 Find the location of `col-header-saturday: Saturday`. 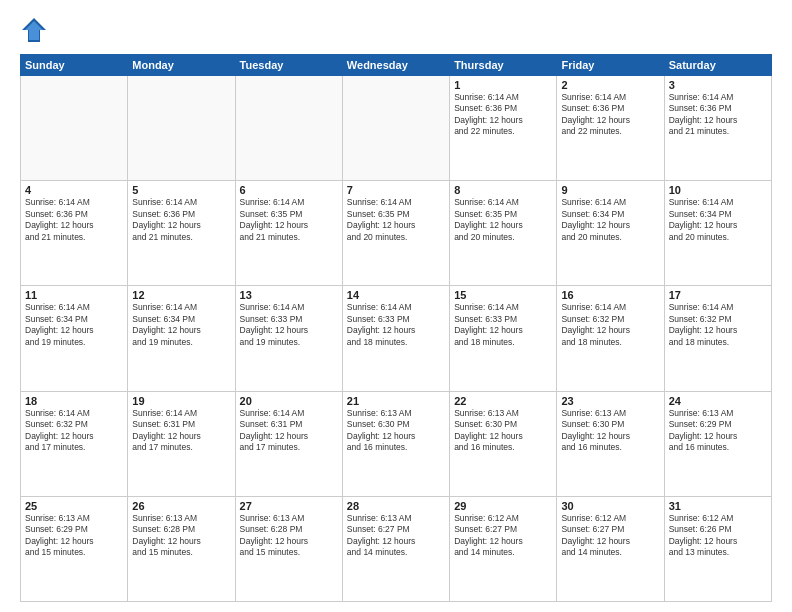

col-header-saturday: Saturday is located at coordinates (718, 66).